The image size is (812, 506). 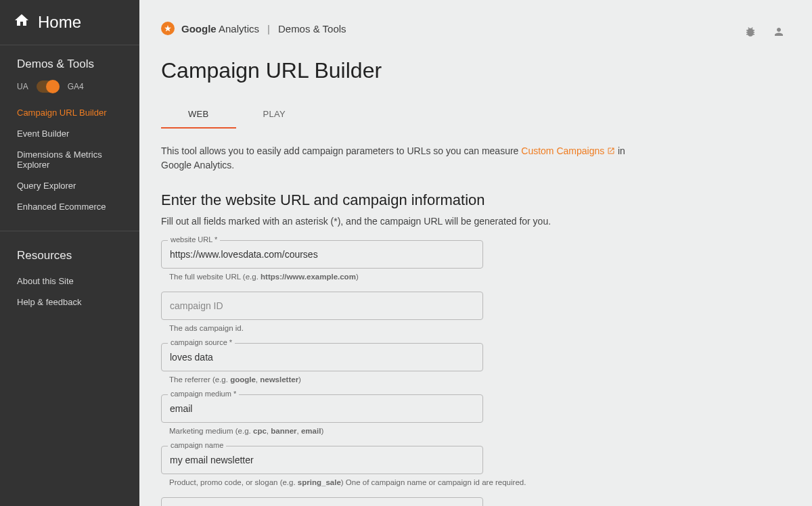 What do you see at coordinates (197, 445) in the screenshot?
I see `label-campaign-name: campaign name` at bounding box center [197, 445].